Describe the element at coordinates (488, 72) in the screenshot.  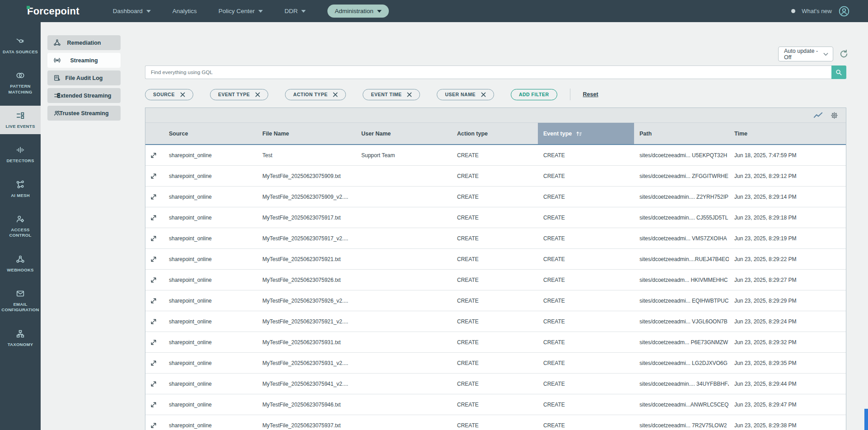
I see `search-input` at that location.